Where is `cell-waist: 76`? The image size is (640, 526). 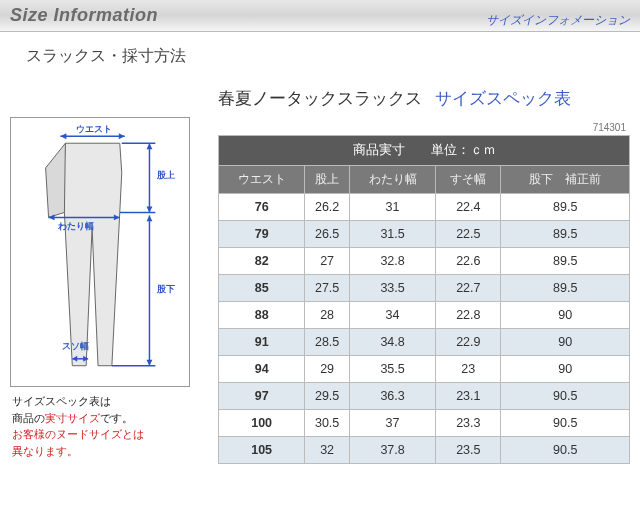
cell-waist: 76 is located at coordinates (262, 208).